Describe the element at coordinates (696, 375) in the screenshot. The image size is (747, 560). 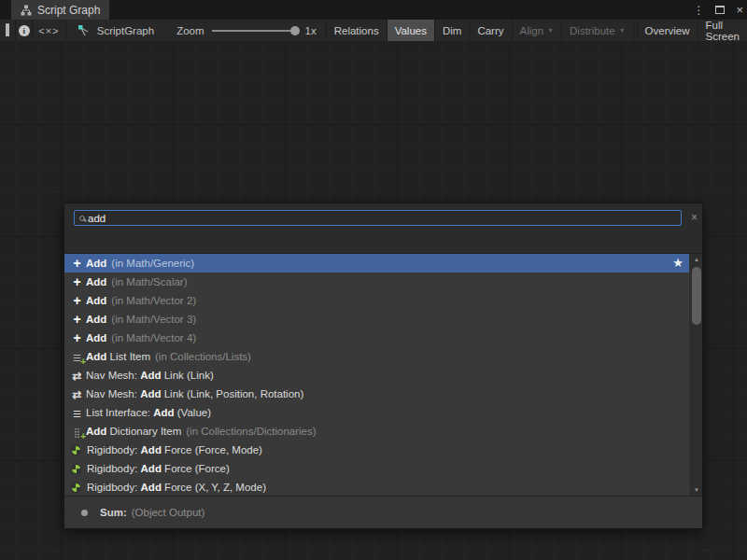
I see `results-scrollbar: ▲ ▼` at that location.